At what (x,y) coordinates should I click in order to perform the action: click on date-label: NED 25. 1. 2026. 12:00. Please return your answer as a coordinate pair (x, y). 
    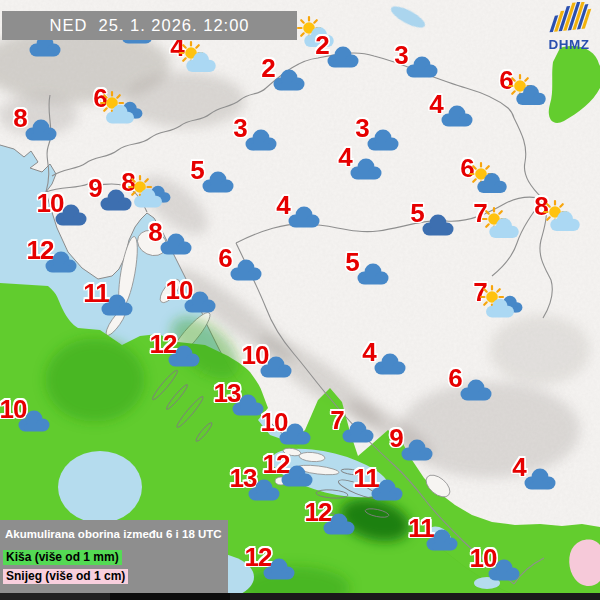
    Looking at the image, I should click on (149, 26).